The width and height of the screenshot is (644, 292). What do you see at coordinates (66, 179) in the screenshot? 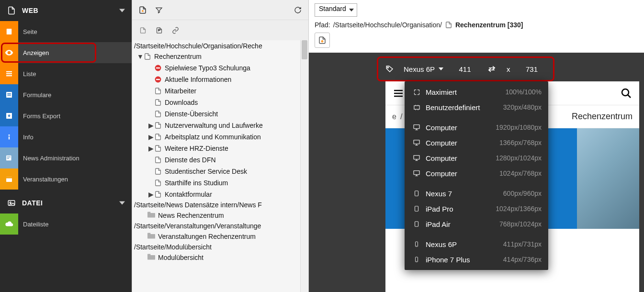
I see `module-item-veranstaltungen: Veranstaltungen` at bounding box center [66, 179].